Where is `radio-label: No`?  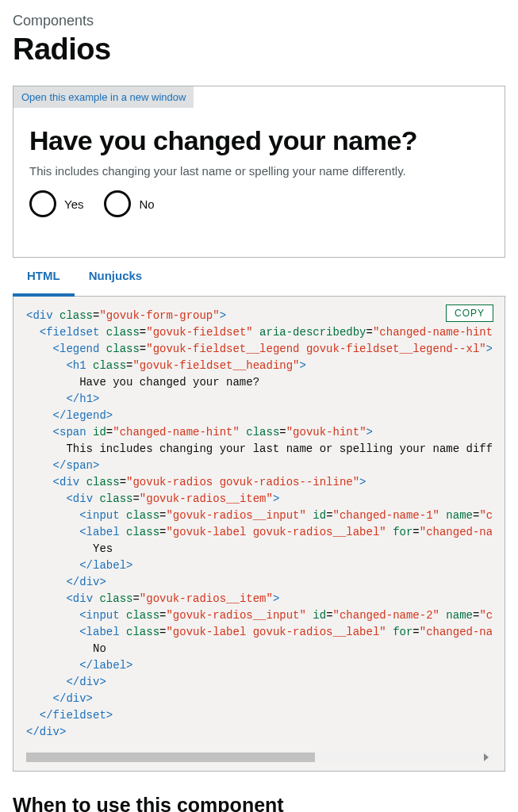 radio-label: No is located at coordinates (146, 205).